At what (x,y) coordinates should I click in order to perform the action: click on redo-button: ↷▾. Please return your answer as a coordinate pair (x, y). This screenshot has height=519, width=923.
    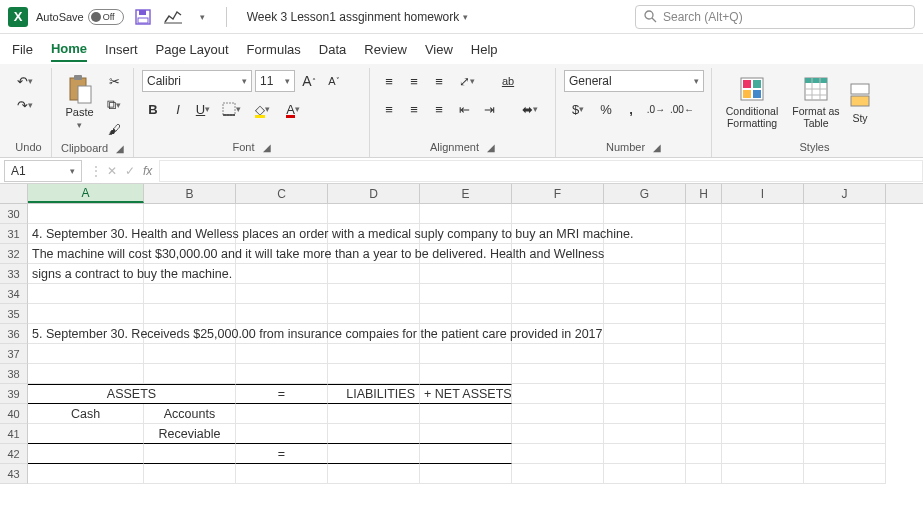
    Looking at the image, I should click on (25, 105).